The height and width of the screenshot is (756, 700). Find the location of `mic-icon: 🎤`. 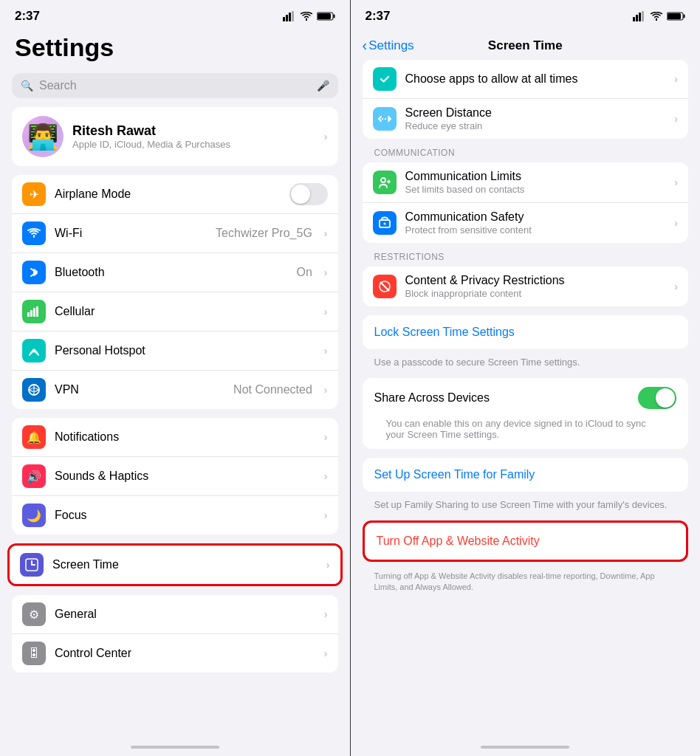

mic-icon: 🎤 is located at coordinates (323, 86).